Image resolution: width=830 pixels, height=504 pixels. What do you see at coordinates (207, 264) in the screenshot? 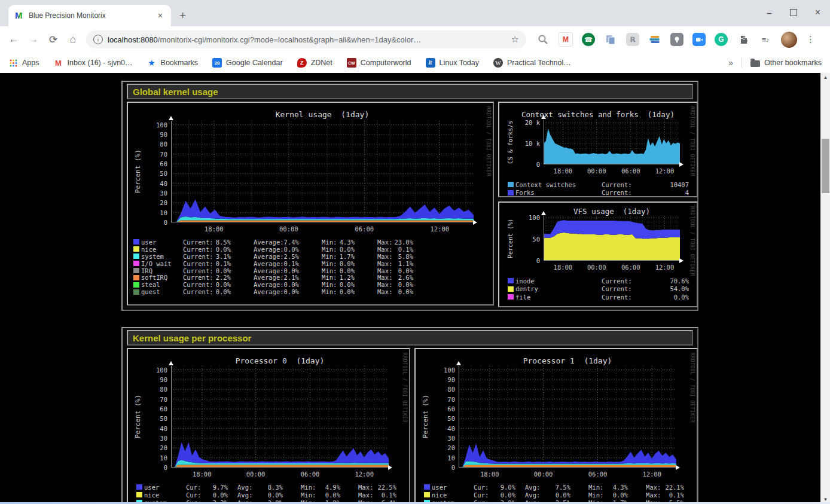
I see `legend-stat: Current:0.1%` at bounding box center [207, 264].